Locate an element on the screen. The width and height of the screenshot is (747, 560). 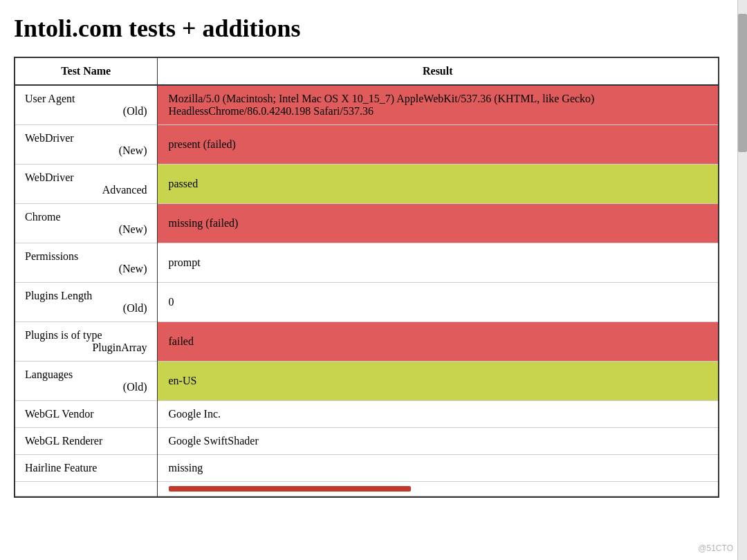
empty-cell is located at coordinates (86, 489).